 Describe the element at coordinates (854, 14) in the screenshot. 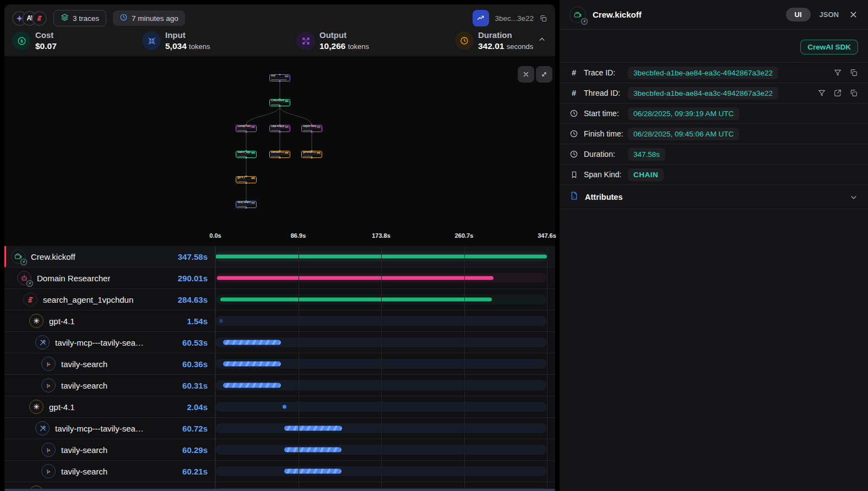

I see `close-icon` at that location.